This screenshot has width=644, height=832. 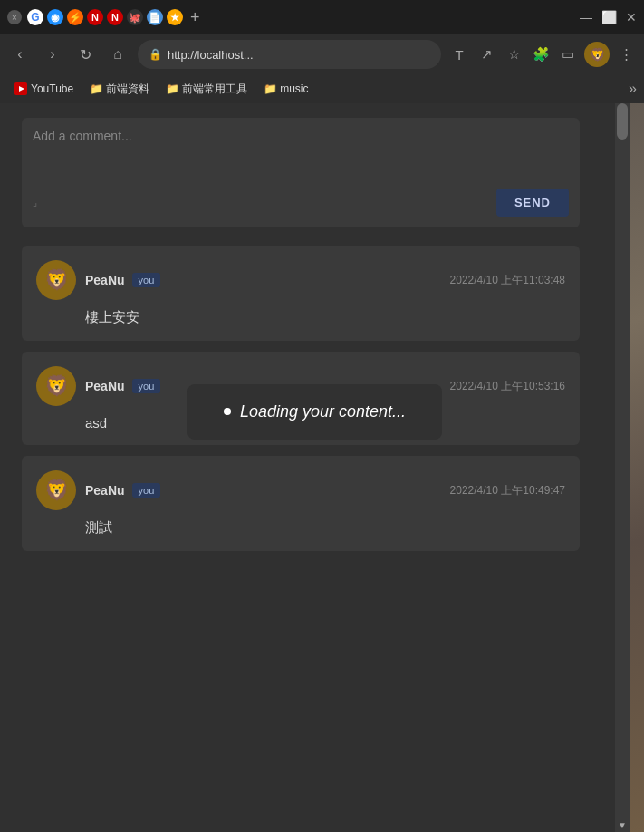 What do you see at coordinates (35, 17) in the screenshot?
I see `favicon-google: G` at bounding box center [35, 17].